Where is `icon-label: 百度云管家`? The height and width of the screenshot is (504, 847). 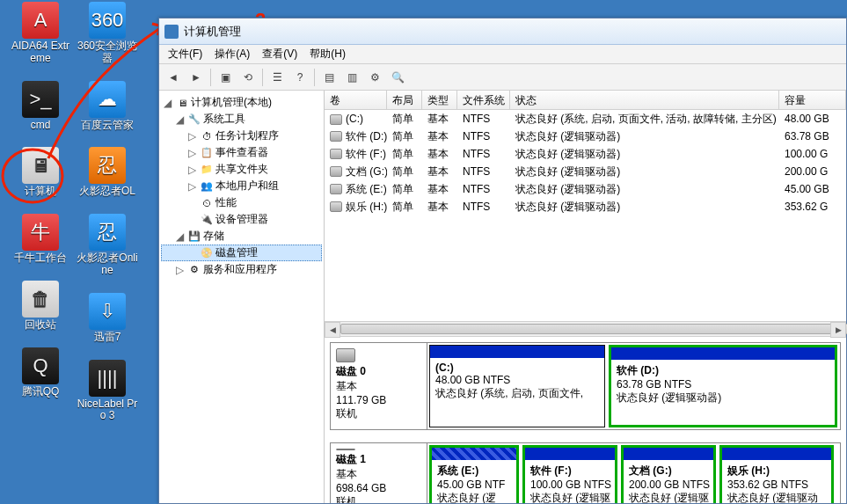 icon-label: 百度云管家 is located at coordinates (107, 126).